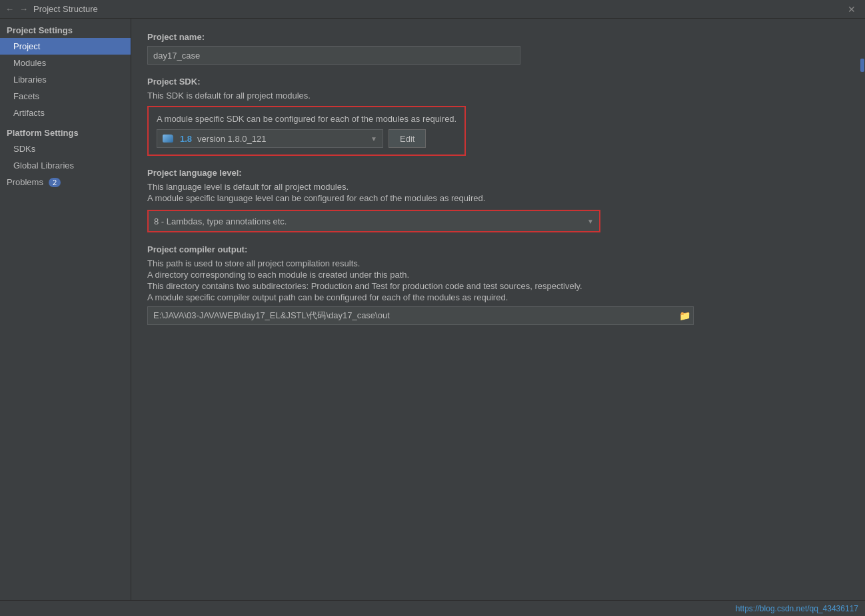 Image resolution: width=865 pixels, height=616 pixels. I want to click on sdk-desc2: A module specific SDK can be configured …, so click(307, 119).